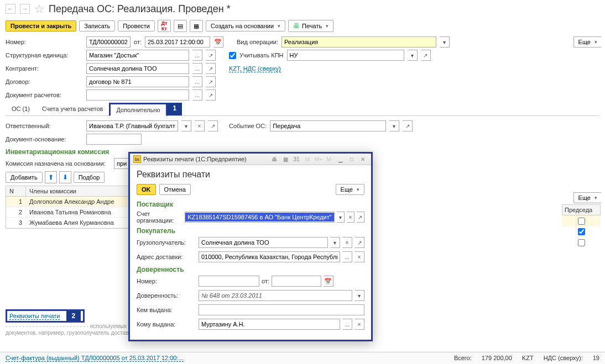  Describe the element at coordinates (211, 82) in the screenshot. I see `contract-open: ↗` at that location.